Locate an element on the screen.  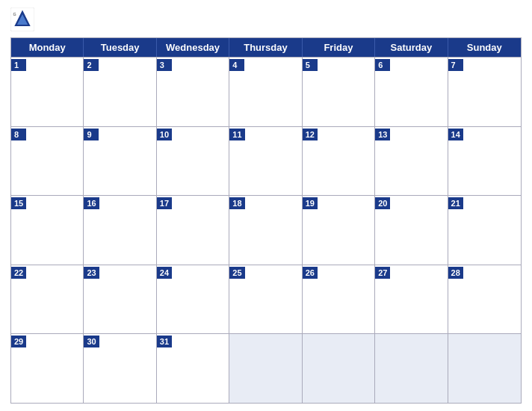
logo: G is located at coordinates (24, 19).